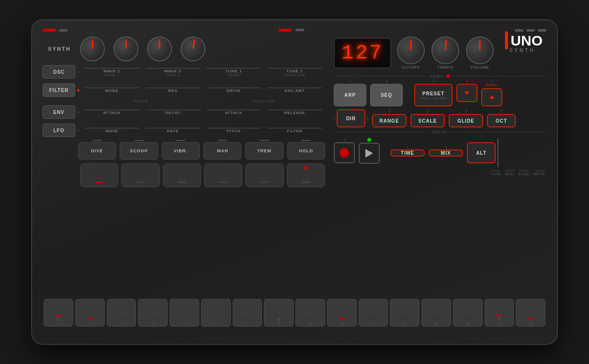  Describe the element at coordinates (351, 118) in the screenshot. I see `dir-button: DIR` at that location.